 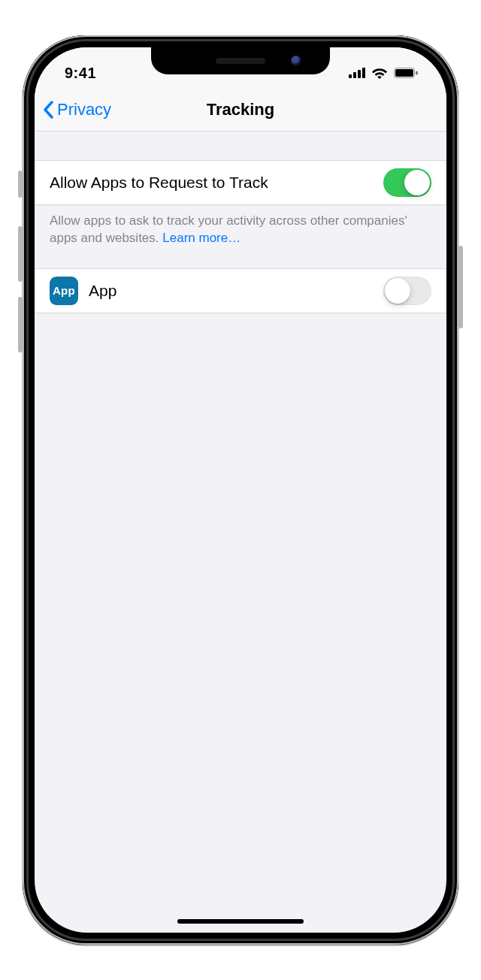 I want to click on device-camera, so click(x=296, y=61).